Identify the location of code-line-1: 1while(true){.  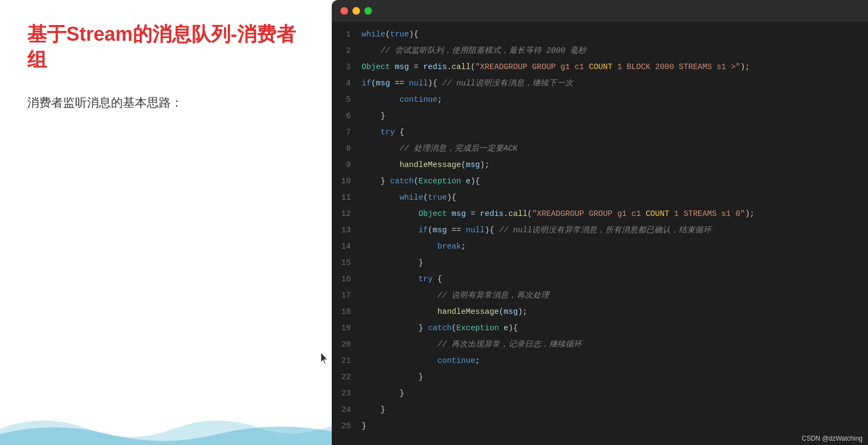
(600, 34).